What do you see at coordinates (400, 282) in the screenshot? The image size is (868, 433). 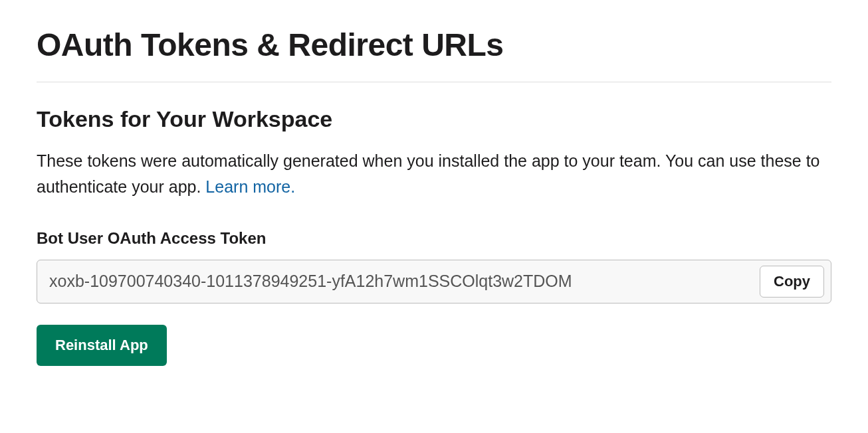 I see `token-value: xoxb-109700740340-1011378949251-yfA12h7w…` at bounding box center [400, 282].